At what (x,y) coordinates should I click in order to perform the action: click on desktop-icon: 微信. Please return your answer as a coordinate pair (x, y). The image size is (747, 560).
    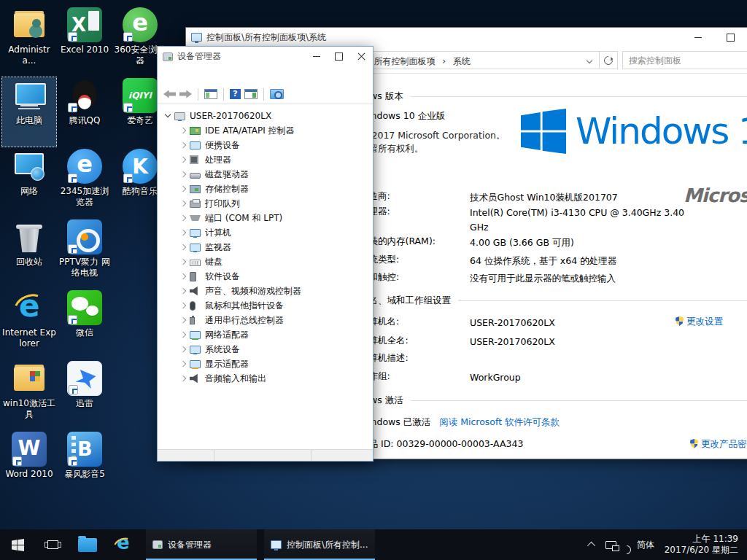
    Looking at the image, I should click on (85, 324).